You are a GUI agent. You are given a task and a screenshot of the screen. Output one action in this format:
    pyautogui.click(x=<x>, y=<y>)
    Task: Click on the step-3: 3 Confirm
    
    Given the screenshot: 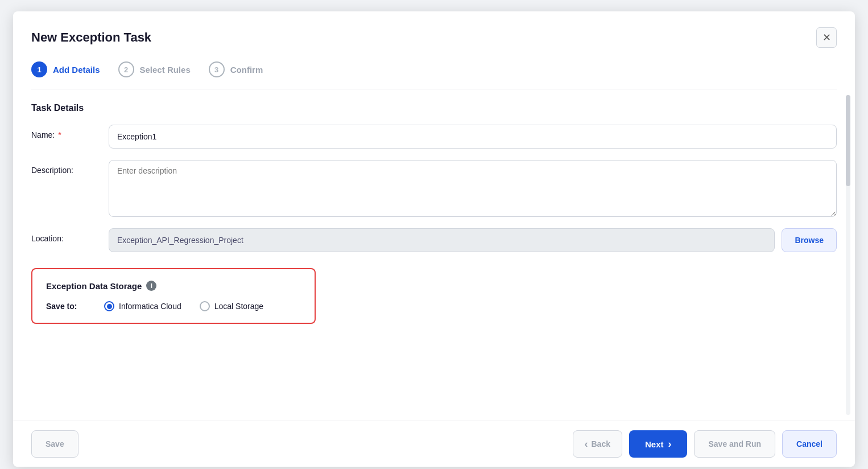 What is the action you would take?
    pyautogui.click(x=236, y=69)
    